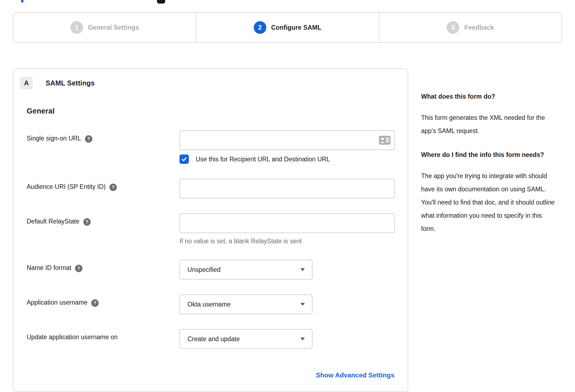 Image resolution: width=575 pixels, height=392 pixels. What do you see at coordinates (288, 27) in the screenshot?
I see `wizard-stepper: 1 General Settings 2 Configure SAML 3 Fe…` at bounding box center [288, 27].